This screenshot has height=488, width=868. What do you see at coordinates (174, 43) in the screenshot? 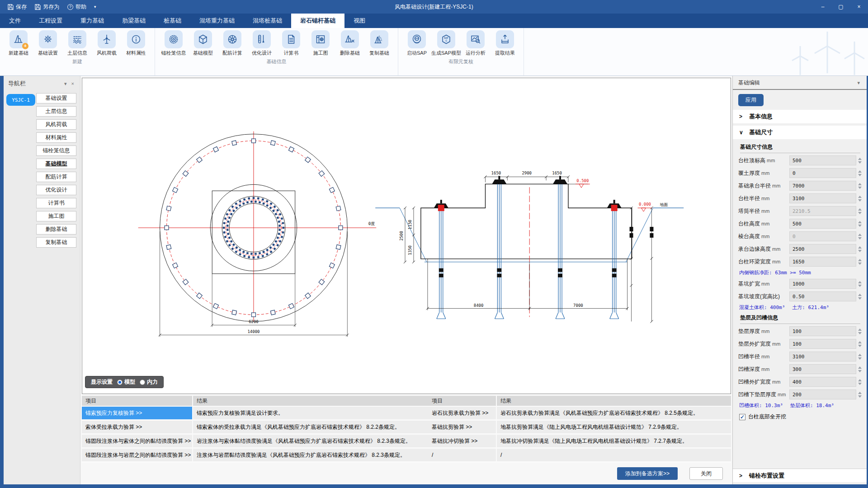
I see `anchor-cage-info-button: 锚栓笼信息` at bounding box center [174, 43].